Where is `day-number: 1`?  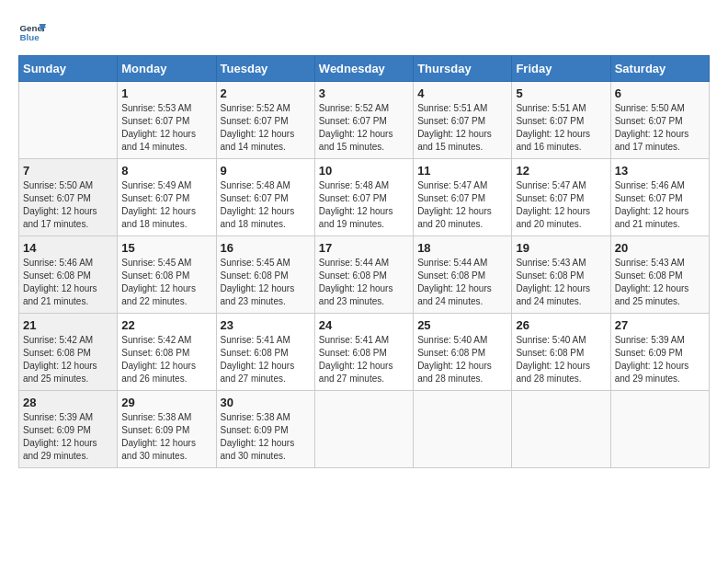
day-number: 1 is located at coordinates (166, 94).